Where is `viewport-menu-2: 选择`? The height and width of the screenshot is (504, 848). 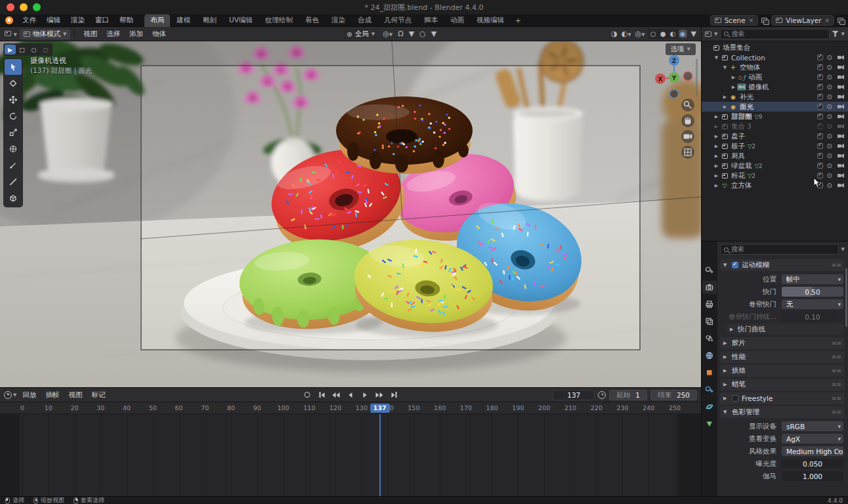 viewport-menu-2: 选择 is located at coordinates (113, 34).